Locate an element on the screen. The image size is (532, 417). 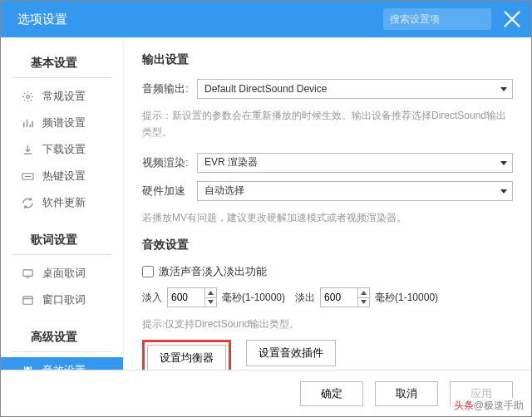
fade-out-label: 淡出 is located at coordinates (305, 297).